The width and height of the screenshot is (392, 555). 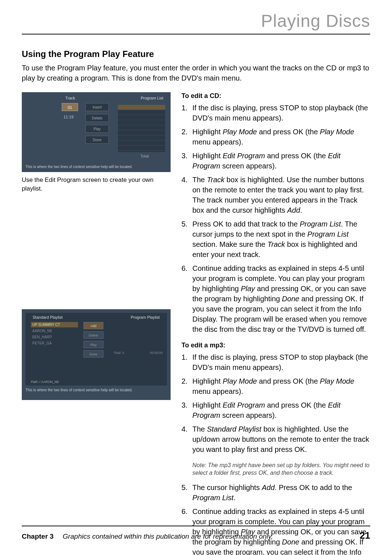 I want to click on edit-program-cd-screenshot: Track Program List 01 Insert 11:19 Delet…, so click(x=96, y=132).